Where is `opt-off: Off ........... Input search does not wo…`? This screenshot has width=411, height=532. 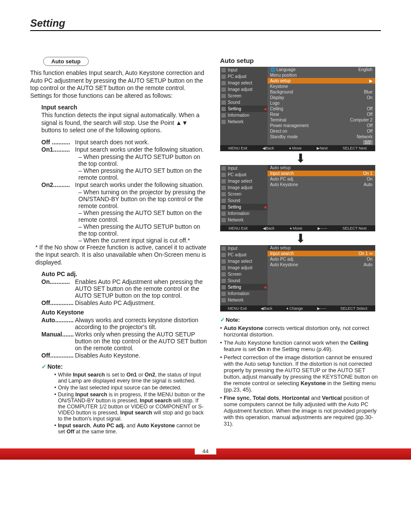
opt-off: Off ........... Input search does not wo… is located at coordinates (124, 142).